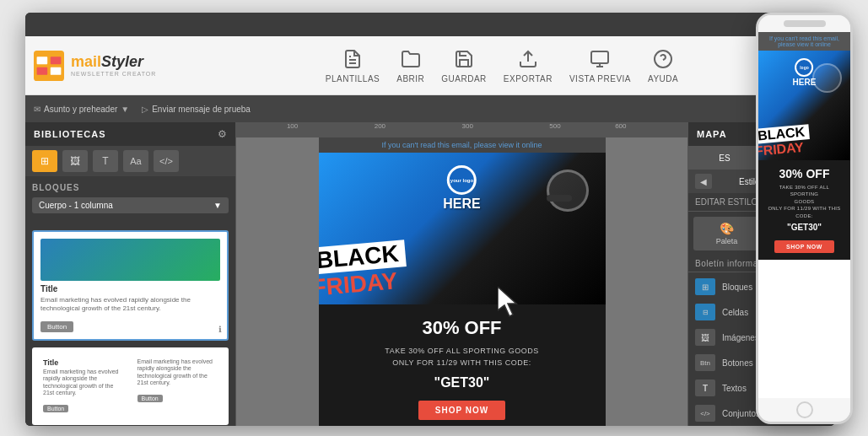  What do you see at coordinates (430, 66) in the screenshot?
I see `header-toolbar: mailStyler NEWSLETTER CREATOR PLANTILLAS` at bounding box center [430, 66].